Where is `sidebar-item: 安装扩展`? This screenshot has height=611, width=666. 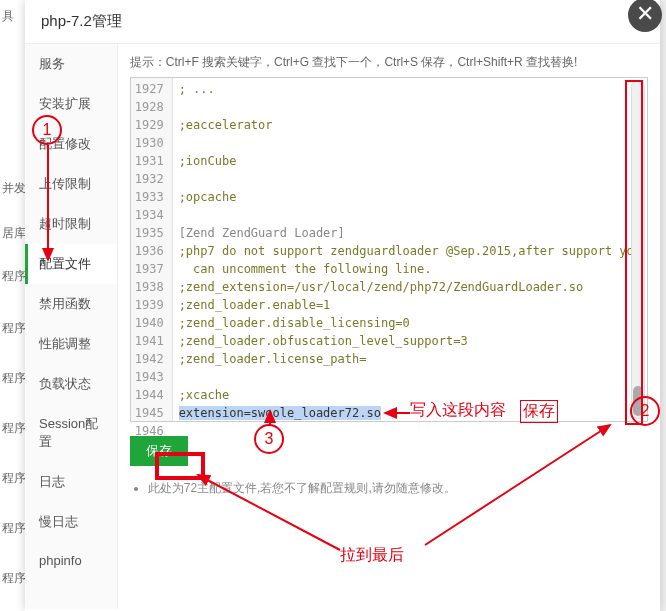
sidebar-item: 安装扩展 is located at coordinates (71, 104).